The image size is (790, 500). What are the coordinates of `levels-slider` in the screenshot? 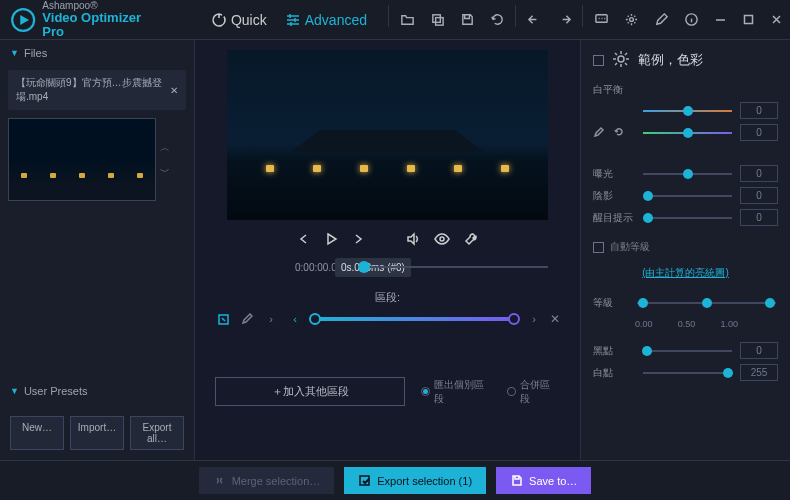 It's located at (706, 303).